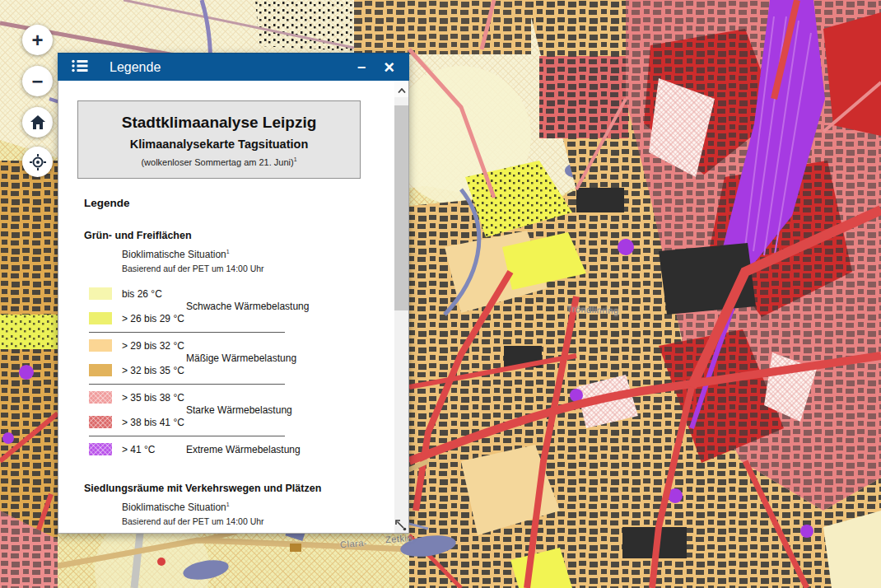 This screenshot has width=881, height=588. I want to click on scrollbar-thumb, so click(402, 208).